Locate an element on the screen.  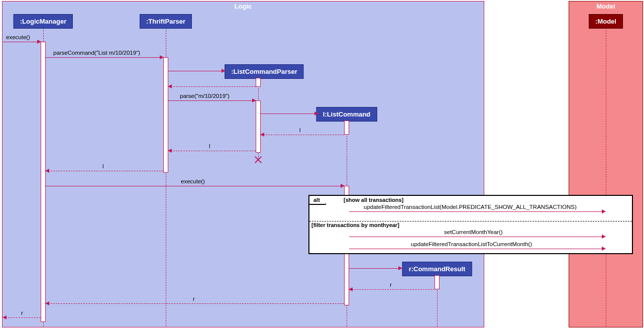
msg-return-l-3: l is located at coordinates (103, 166).